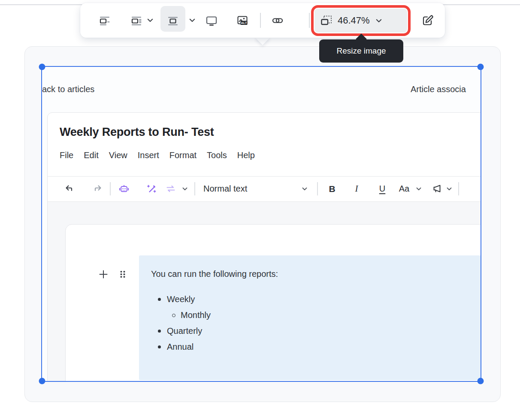 The height and width of the screenshot is (420, 520). I want to click on menu-help: Help, so click(246, 155).